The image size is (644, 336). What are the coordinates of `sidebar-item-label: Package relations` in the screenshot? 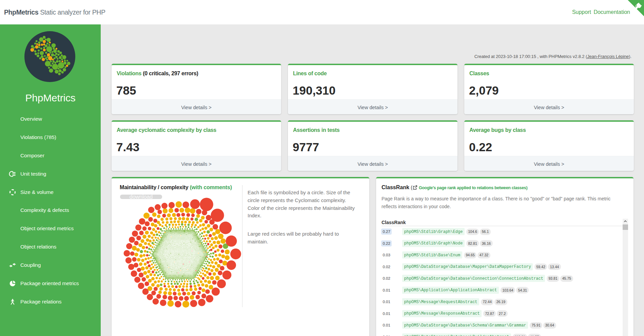 It's located at (41, 302).